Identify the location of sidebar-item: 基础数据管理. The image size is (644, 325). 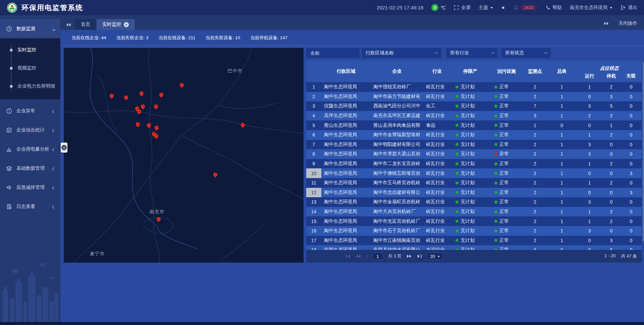
(30, 168).